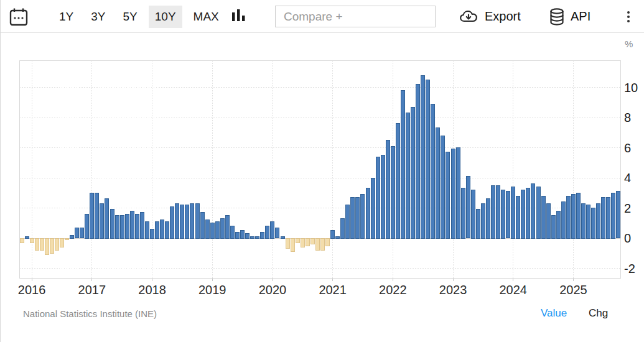 The width and height of the screenshot is (644, 342). Describe the element at coordinates (98, 17) in the screenshot. I see `range-3y-button: 3Y` at that location.